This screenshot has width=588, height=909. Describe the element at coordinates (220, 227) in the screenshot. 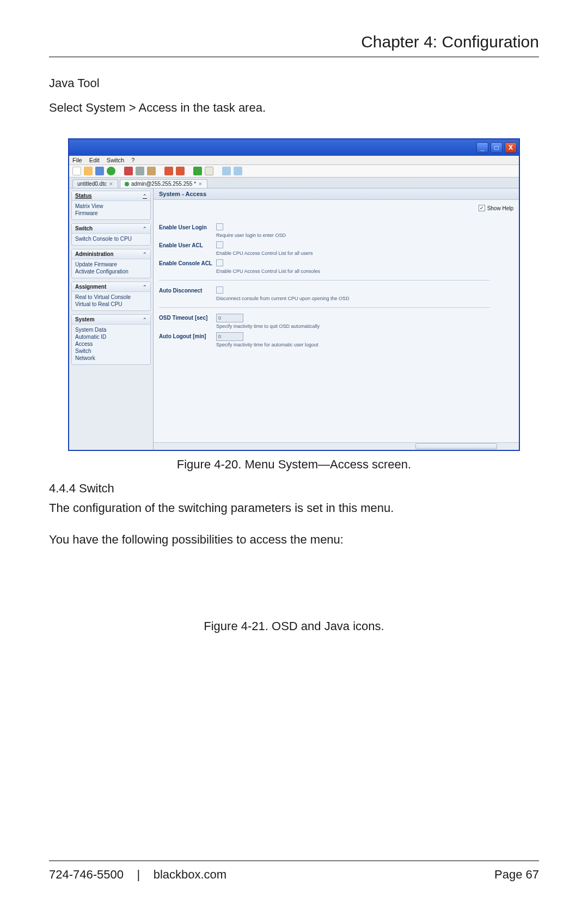

I see `checkbox-enable-user-login` at that location.